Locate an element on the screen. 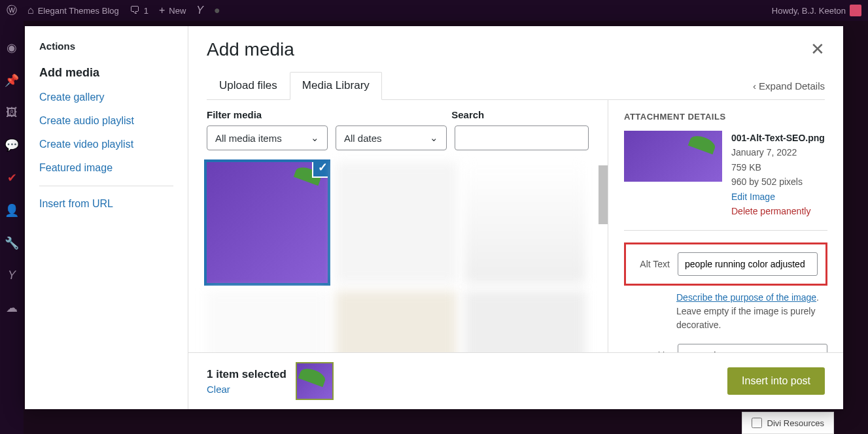 The width and height of the screenshot is (868, 434). close-button: ✕ is located at coordinates (818, 50).